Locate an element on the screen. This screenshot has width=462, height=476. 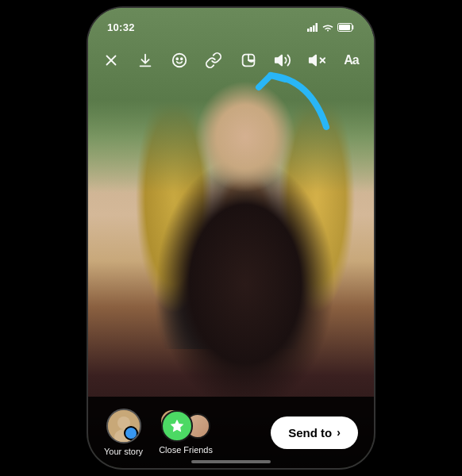
audio-button is located at coordinates (283, 60).